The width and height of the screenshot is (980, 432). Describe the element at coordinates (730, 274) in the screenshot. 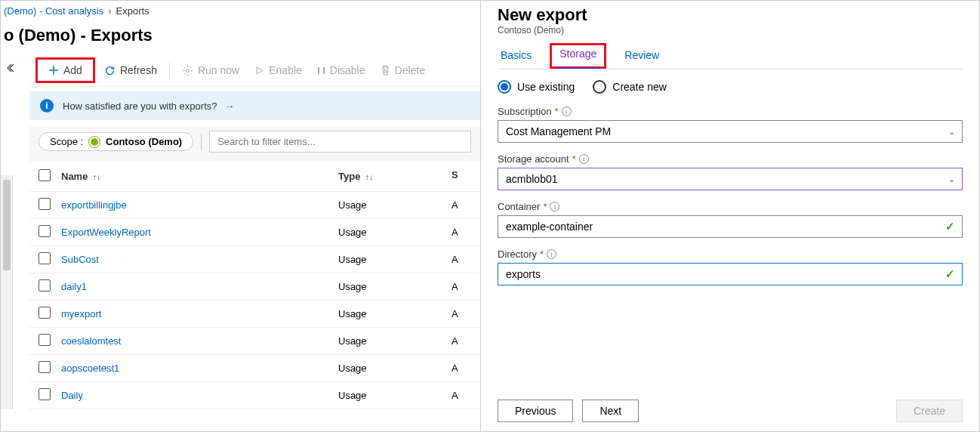

I see `directory-input` at that location.